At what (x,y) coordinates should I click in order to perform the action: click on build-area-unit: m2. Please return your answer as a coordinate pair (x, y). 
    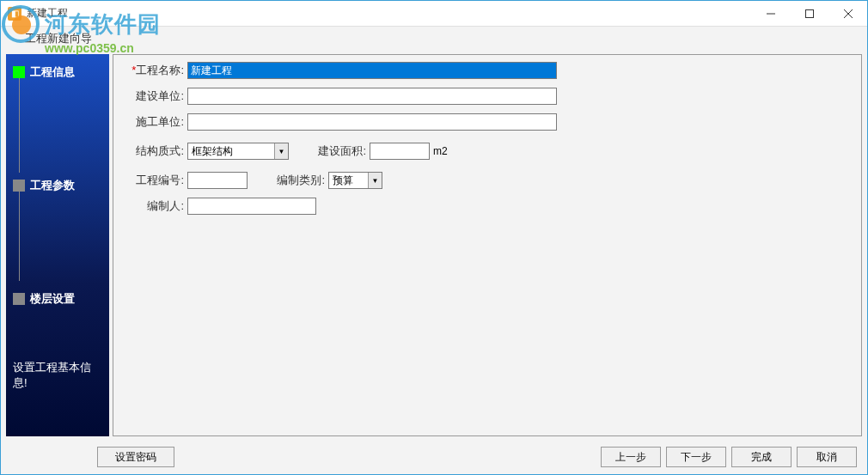
    Looking at the image, I should click on (440, 151).